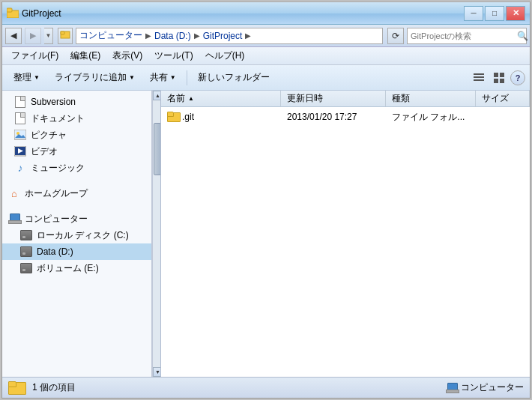 The width and height of the screenshot is (532, 400). What do you see at coordinates (479, 78) in the screenshot?
I see `view-list-button` at bounding box center [479, 78].